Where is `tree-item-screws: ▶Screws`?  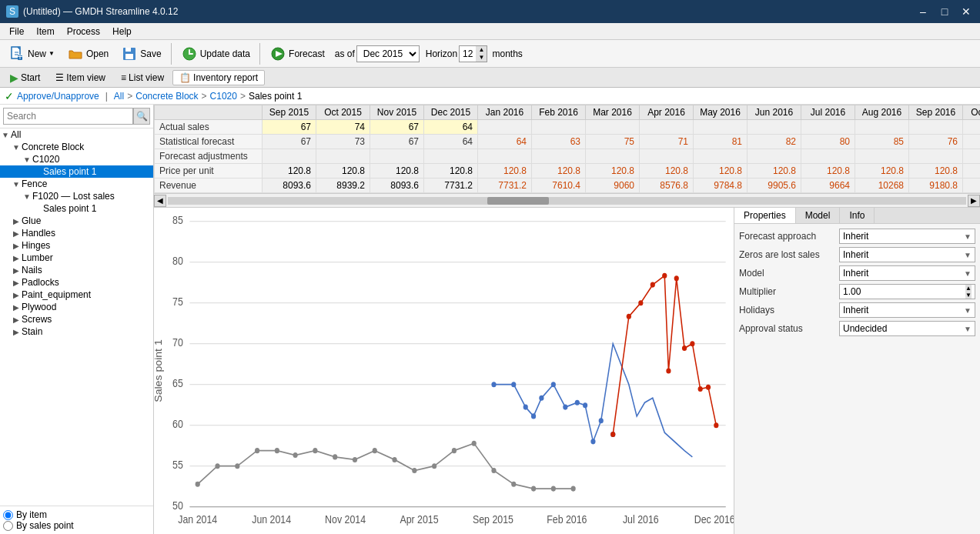
tree-item-screws: ▶Screws is located at coordinates (77, 319).